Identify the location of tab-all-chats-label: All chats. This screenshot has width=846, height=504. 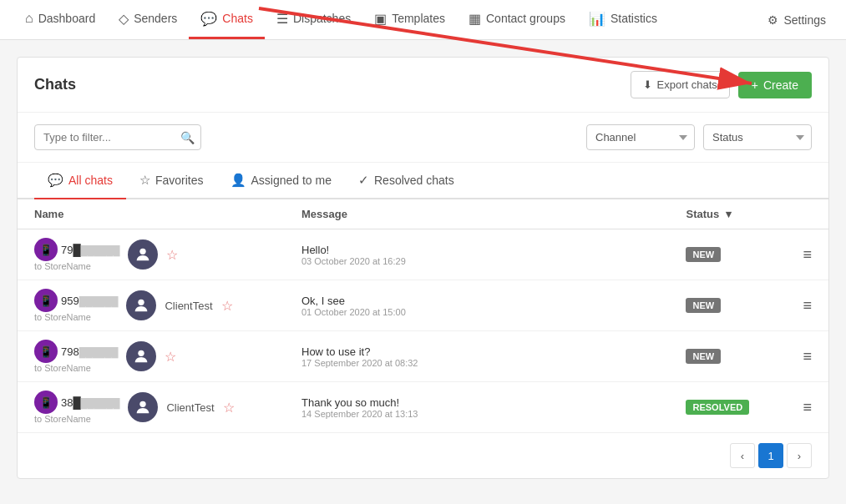
(90, 180).